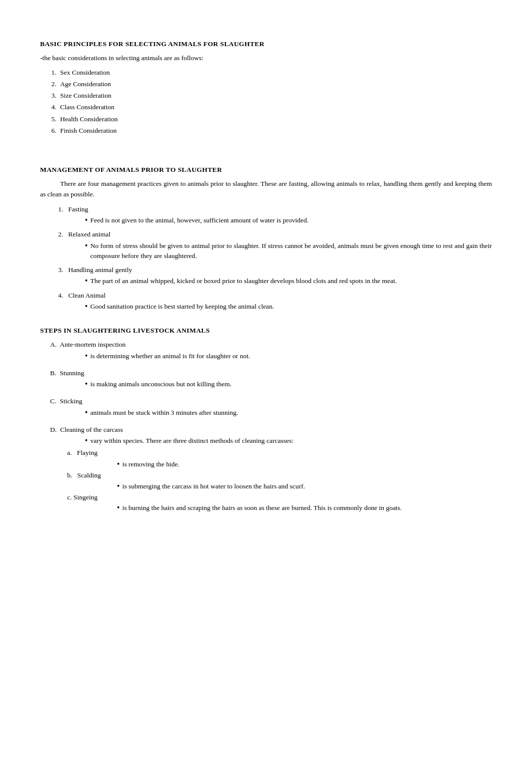 Image resolution: width=532 pixels, height=782 pixels. Describe the element at coordinates (275, 84) in the screenshot. I see `list-item: Age Consideration` at that location.